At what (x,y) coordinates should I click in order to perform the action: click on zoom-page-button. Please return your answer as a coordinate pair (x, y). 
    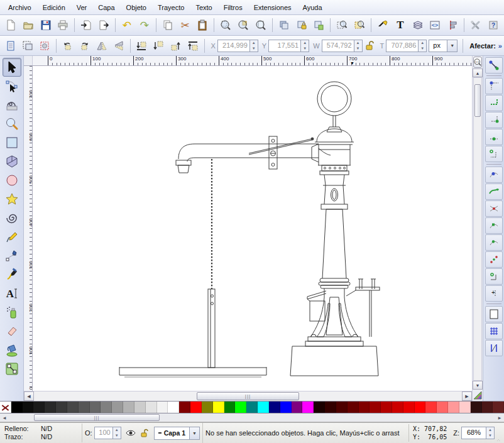
    Looking at the image, I should click on (261, 25).